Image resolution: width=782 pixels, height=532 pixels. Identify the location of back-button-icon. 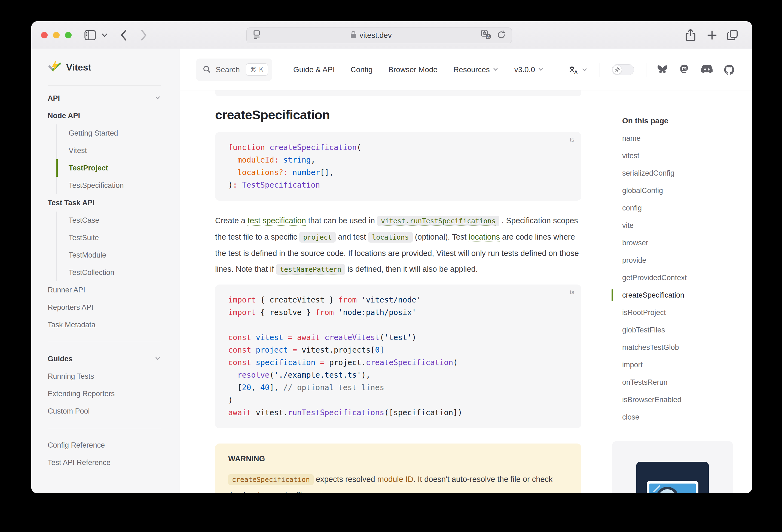
(124, 35).